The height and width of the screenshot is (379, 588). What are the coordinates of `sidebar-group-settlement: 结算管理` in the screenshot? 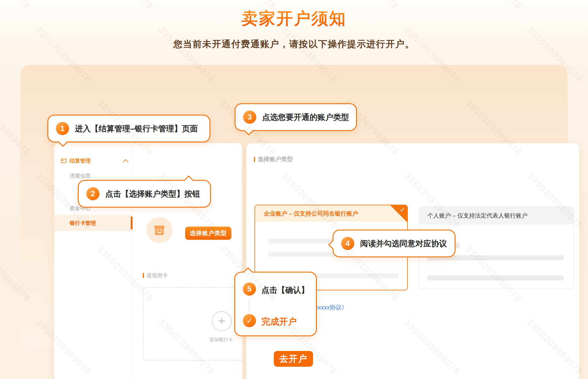 It's located at (96, 161).